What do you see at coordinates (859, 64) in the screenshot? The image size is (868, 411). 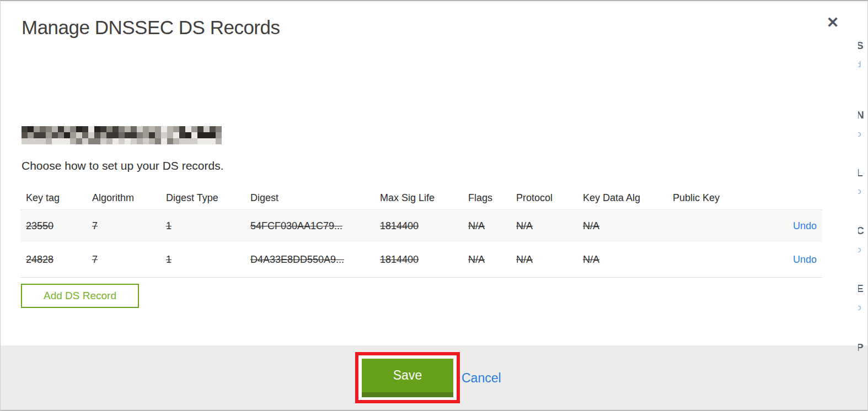 I see `background-text-fragment: d` at bounding box center [859, 64].